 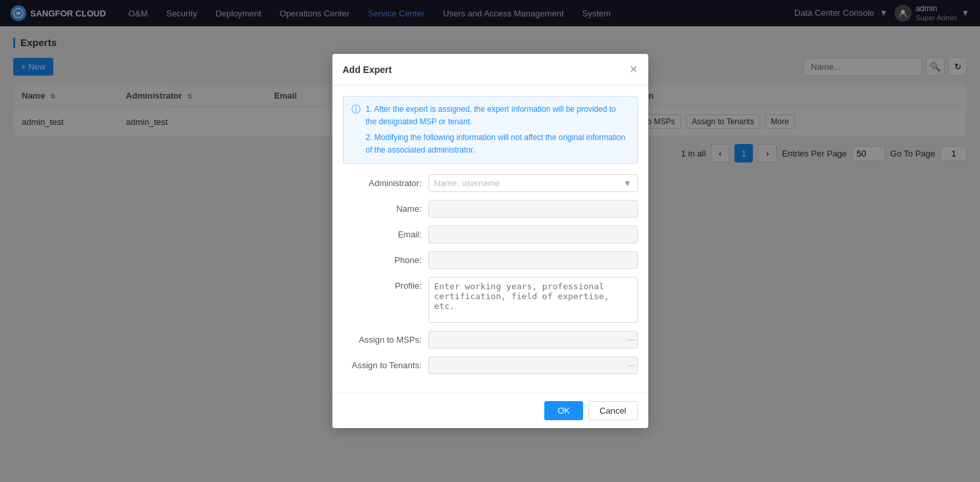 I want to click on notice-line2: 2. Modifying the following information w…, so click(x=498, y=144).